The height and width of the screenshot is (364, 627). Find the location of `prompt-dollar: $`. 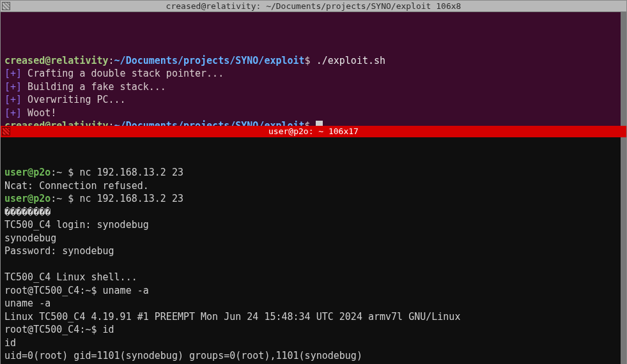

prompt-dollar: $ is located at coordinates (308, 61).